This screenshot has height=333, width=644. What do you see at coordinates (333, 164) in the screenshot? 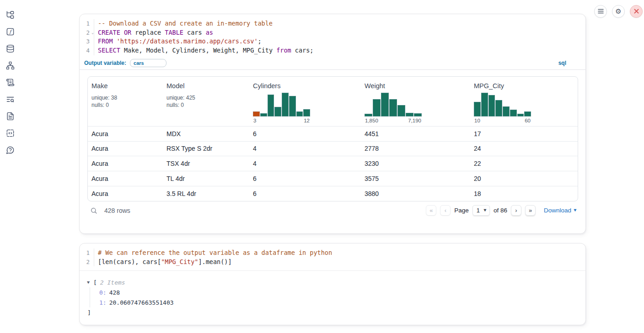
I see `table-row: Acura TSX 4dr 4 3230 22` at bounding box center [333, 164].